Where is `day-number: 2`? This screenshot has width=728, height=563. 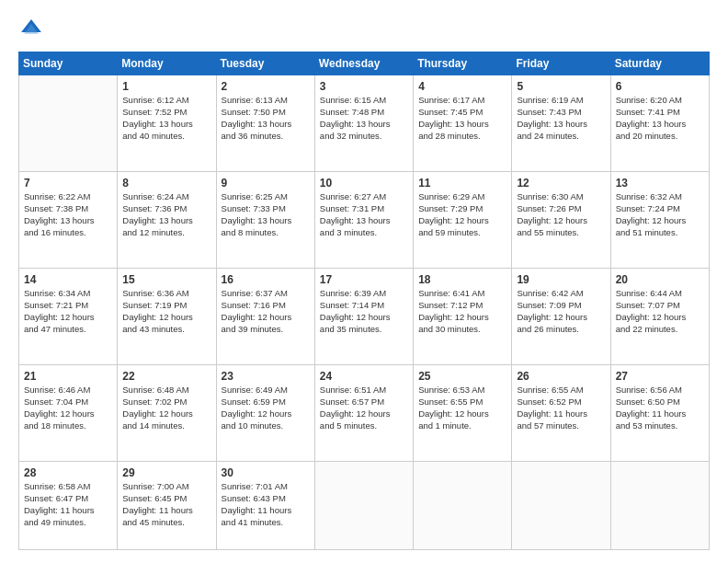
day-number: 2 is located at coordinates (266, 86).